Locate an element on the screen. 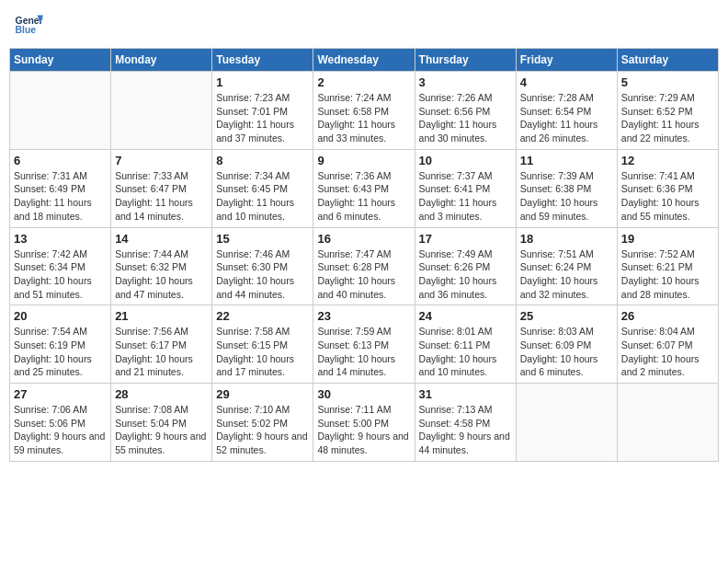 The height and width of the screenshot is (563, 728). calendar-cell: 10Sunrise: 7:37 AM Sunset: 6:41 PM Dayli… is located at coordinates (465, 188).